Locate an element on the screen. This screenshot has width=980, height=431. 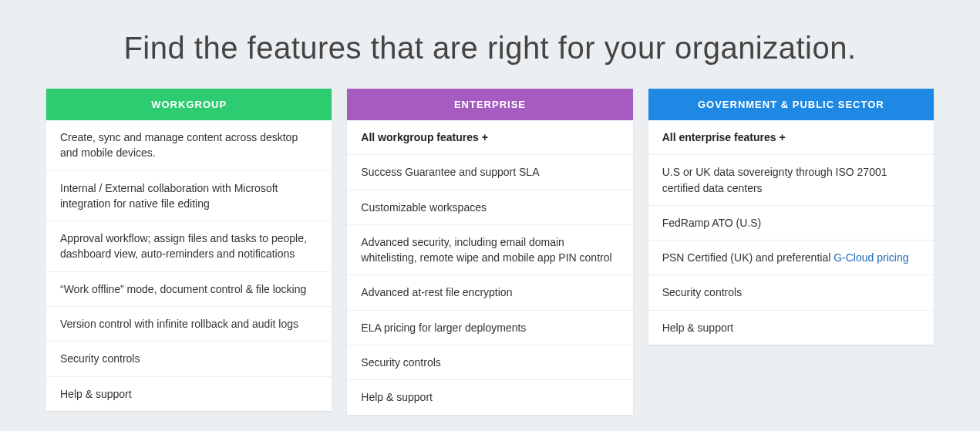
gcloud-pricing-link: G-Cloud pricing is located at coordinates (871, 258).